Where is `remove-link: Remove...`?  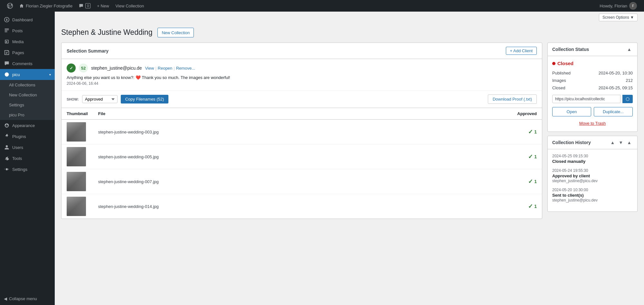
remove-link: Remove... is located at coordinates (185, 68).